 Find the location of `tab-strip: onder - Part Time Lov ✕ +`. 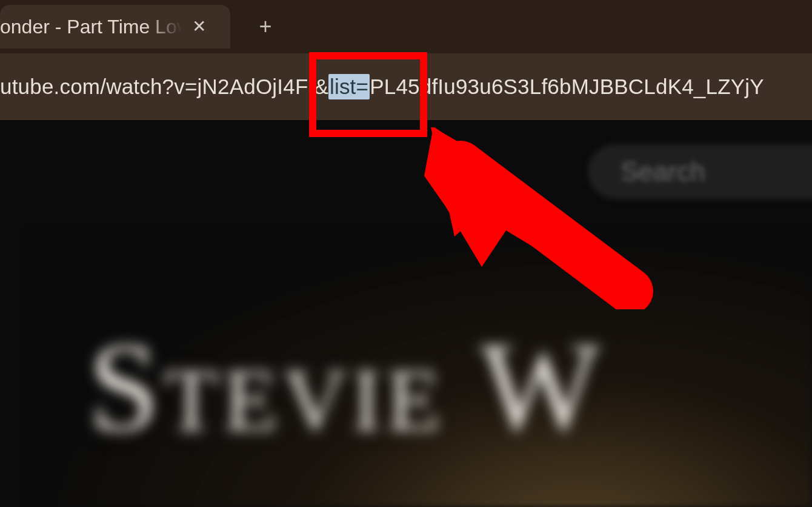

tab-strip: onder - Part Time Lov ✕ + is located at coordinates (406, 27).